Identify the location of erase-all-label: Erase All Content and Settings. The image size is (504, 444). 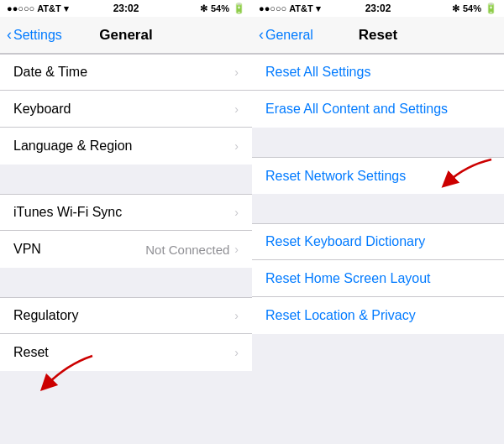
(378, 109).